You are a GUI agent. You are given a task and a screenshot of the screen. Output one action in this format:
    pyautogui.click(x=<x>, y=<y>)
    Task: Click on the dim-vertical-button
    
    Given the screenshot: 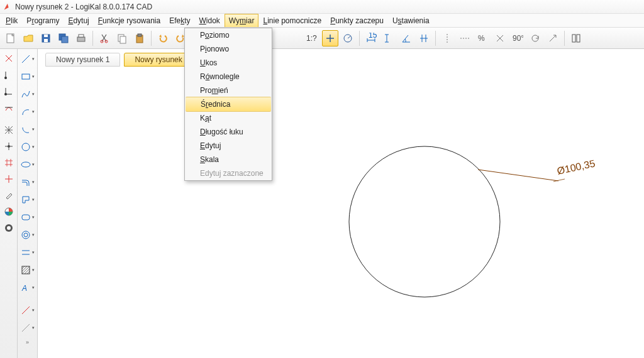 What is the action you would take?
    pyautogui.click(x=389, y=38)
    